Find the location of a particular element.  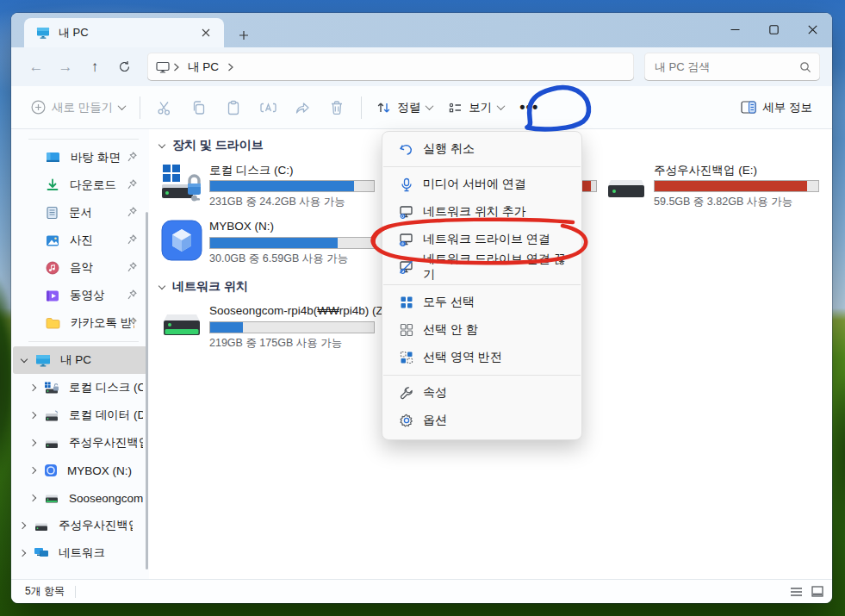

drive-tile-local-disk-c: 로컬 디스크 (C:) 231GB 중 24.2GB 사용 가능 is located at coordinates (267, 185).